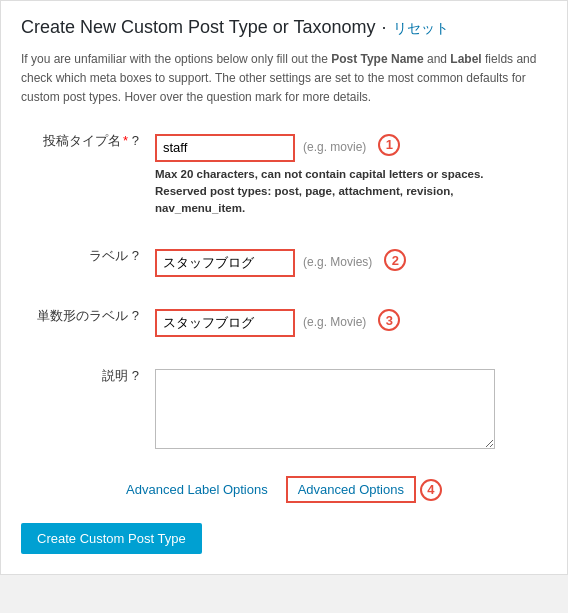  I want to click on required-marker: *, so click(126, 140).